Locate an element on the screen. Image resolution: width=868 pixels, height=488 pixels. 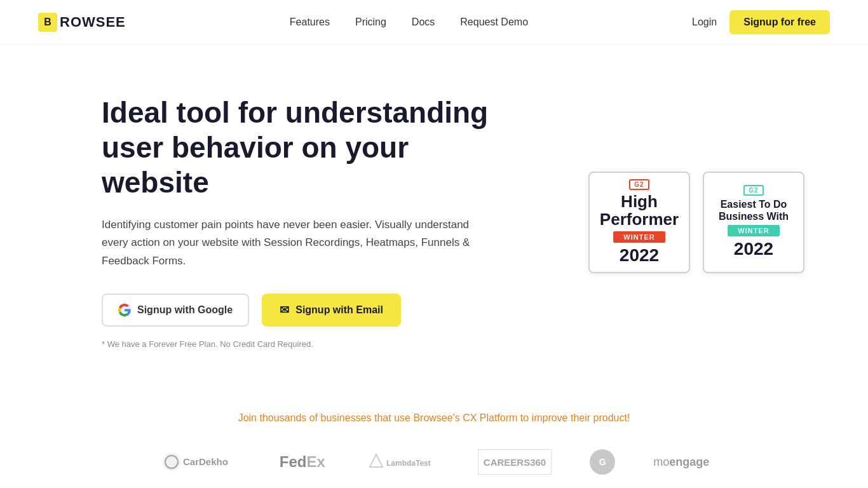
nav-actions: Login Signup for free is located at coordinates (761, 22).